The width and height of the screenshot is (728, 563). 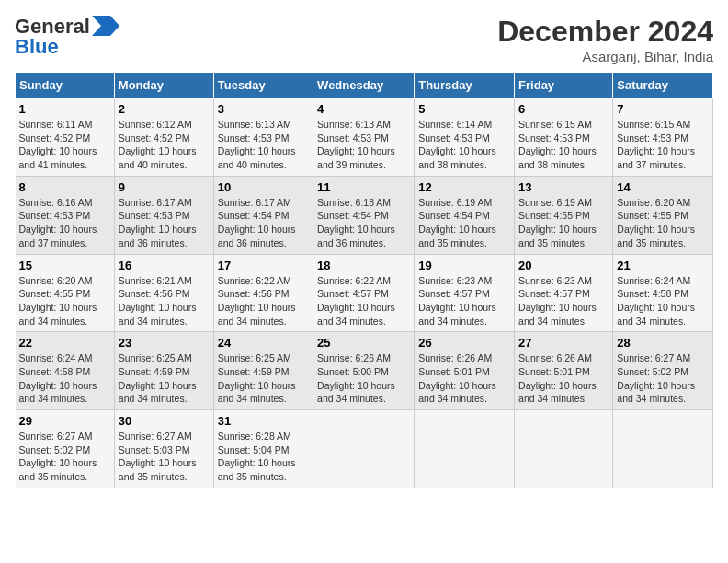 I want to click on cell-info: Sunrise: 6:15 AMSunset: 4:53 PMDaylight:…, so click(x=563, y=145).